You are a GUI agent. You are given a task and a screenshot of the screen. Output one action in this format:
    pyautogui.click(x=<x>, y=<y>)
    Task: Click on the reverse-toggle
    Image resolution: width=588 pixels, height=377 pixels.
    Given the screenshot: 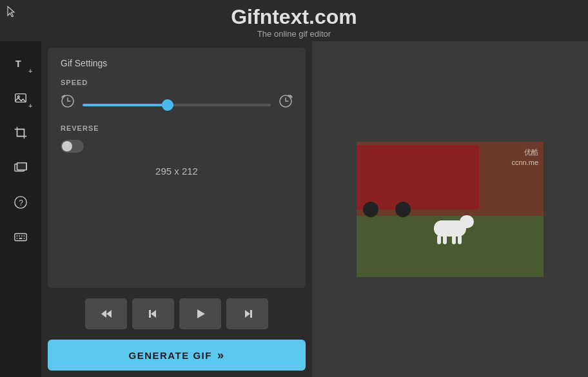 What is the action you would take?
    pyautogui.click(x=72, y=146)
    